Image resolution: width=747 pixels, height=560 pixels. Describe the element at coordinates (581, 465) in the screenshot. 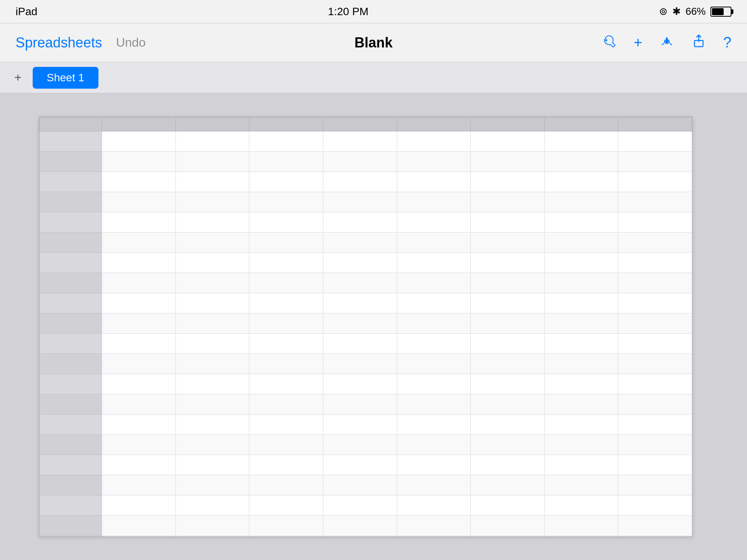

I see `cell-r17-c6` at that location.